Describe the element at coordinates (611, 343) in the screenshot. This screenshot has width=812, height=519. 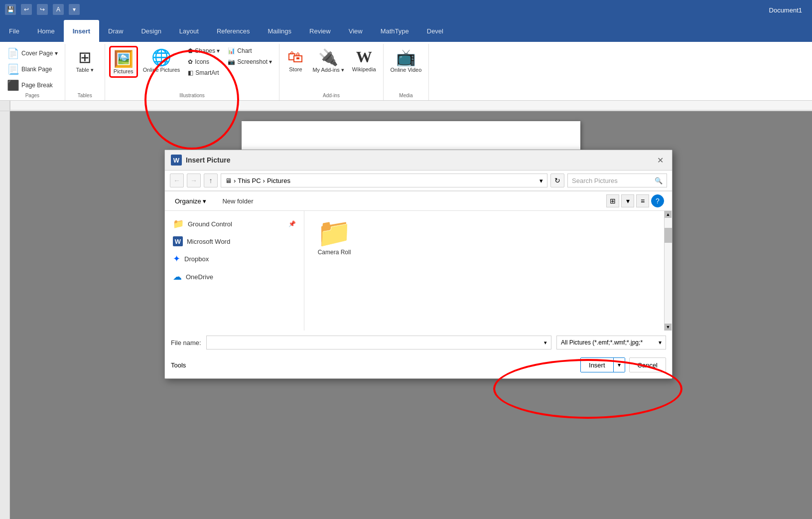
I see `filetype-select: All Pictures (*.emf;*.wmf;*.jpg;* ▾` at that location.